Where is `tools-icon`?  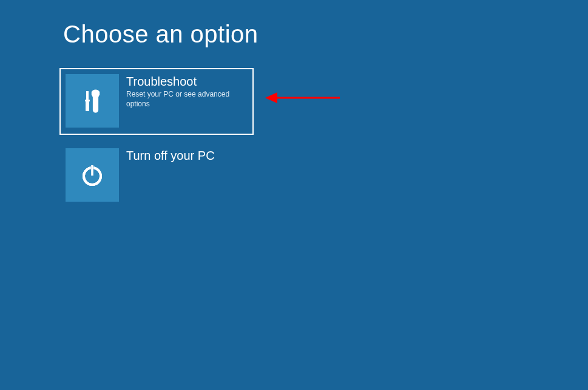 tools-icon is located at coordinates (92, 101).